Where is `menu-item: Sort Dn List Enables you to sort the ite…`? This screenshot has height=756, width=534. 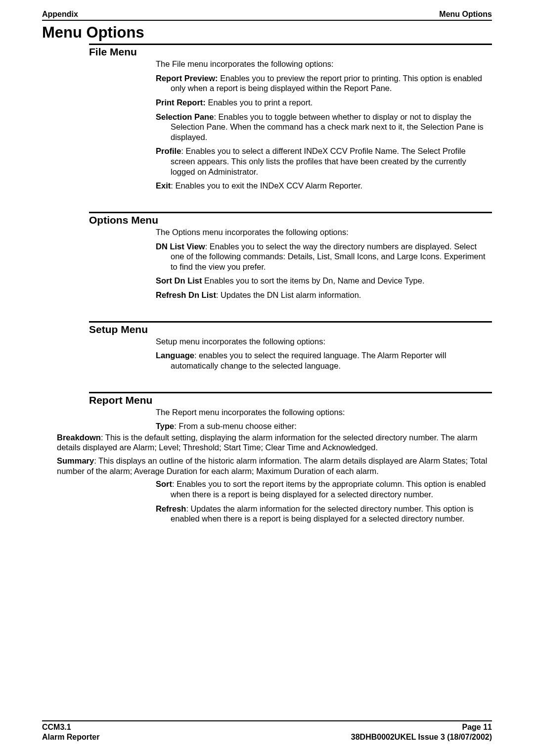
menu-item: Sort Dn List Enables you to sort the ite… is located at coordinates (324, 281).